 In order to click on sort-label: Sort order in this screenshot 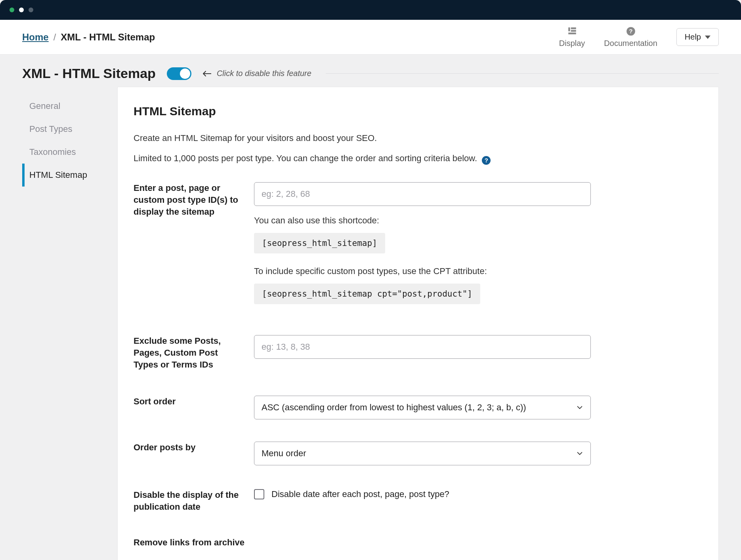, I will do `click(189, 402)`.